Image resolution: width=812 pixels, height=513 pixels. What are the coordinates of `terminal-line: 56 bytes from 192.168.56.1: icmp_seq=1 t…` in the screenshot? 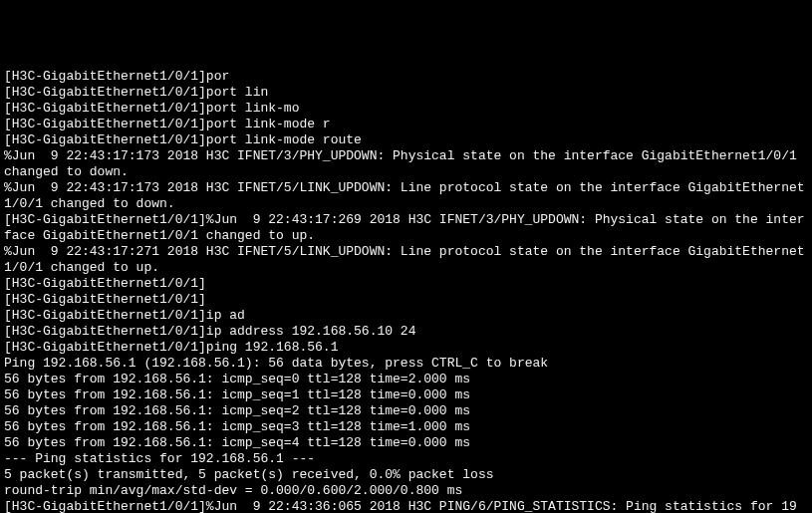 It's located at (406, 395).